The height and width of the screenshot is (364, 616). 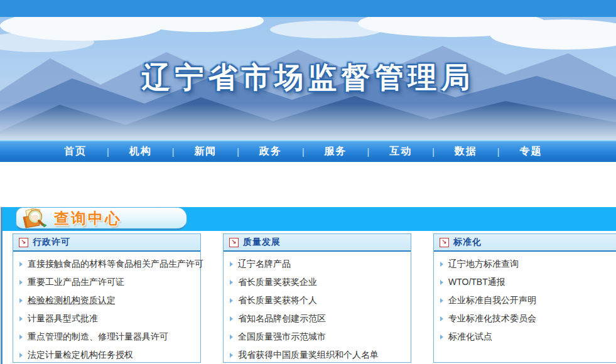 What do you see at coordinates (401, 152) in the screenshot?
I see `nav-item-interact: 互动` at bounding box center [401, 152].